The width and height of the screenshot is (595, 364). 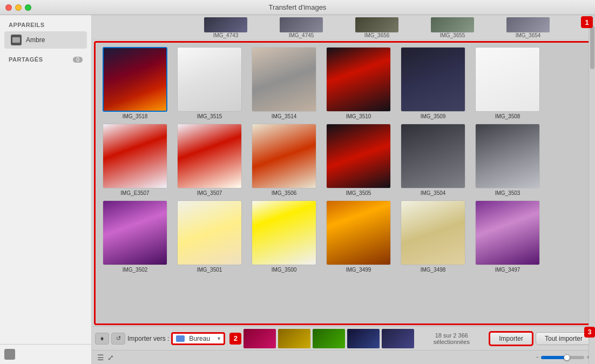 What do you see at coordinates (9, 8) in the screenshot?
I see `close-button` at bounding box center [9, 8].